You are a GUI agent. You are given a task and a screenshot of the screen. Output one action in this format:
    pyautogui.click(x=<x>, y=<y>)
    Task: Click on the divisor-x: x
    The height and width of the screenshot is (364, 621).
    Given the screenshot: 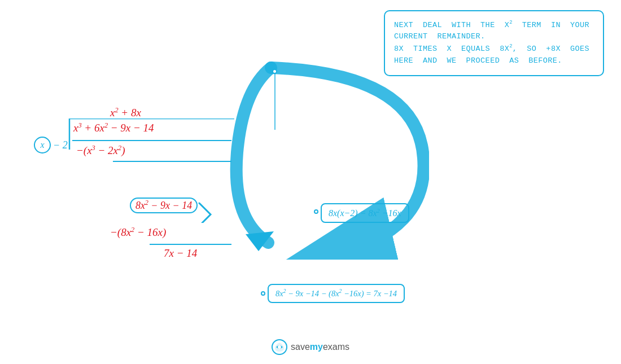 What is the action you would take?
    pyautogui.click(x=42, y=145)
    